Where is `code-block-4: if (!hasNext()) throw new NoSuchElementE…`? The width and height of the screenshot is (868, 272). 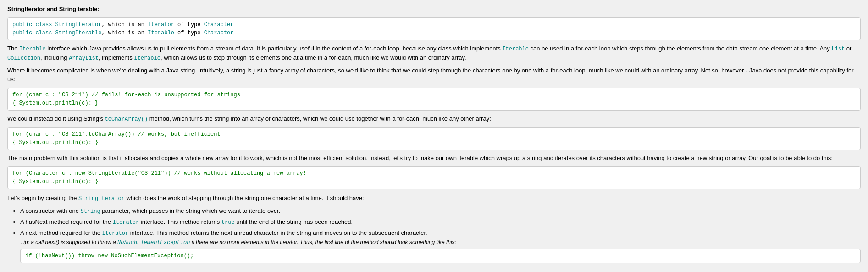
code-block-4: if (!hasNext()) throw new NoSuchElementE… is located at coordinates (440, 256).